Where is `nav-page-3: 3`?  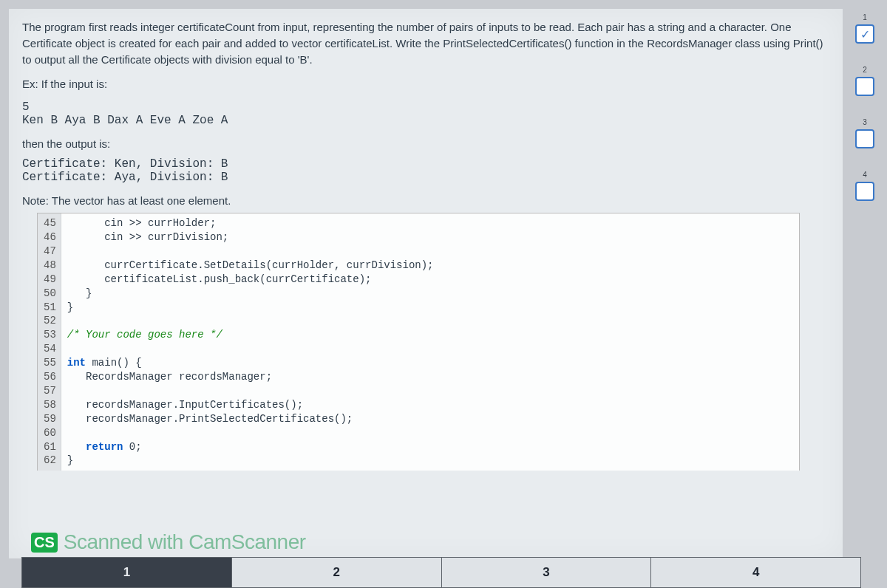 nav-page-3: 3 is located at coordinates (547, 572).